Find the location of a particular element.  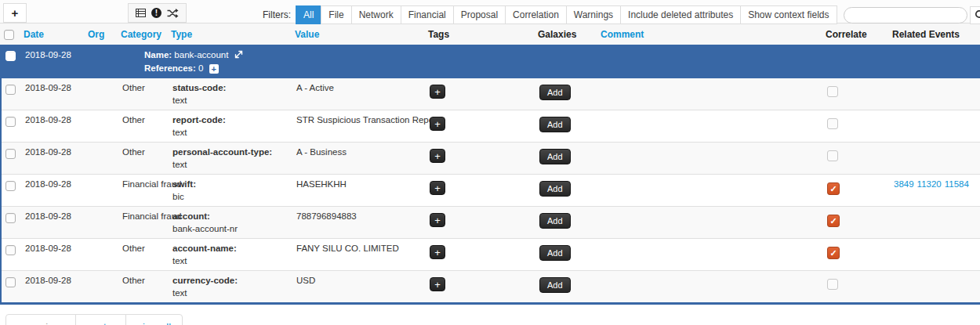

column-header-tags: Tags is located at coordinates (477, 34).